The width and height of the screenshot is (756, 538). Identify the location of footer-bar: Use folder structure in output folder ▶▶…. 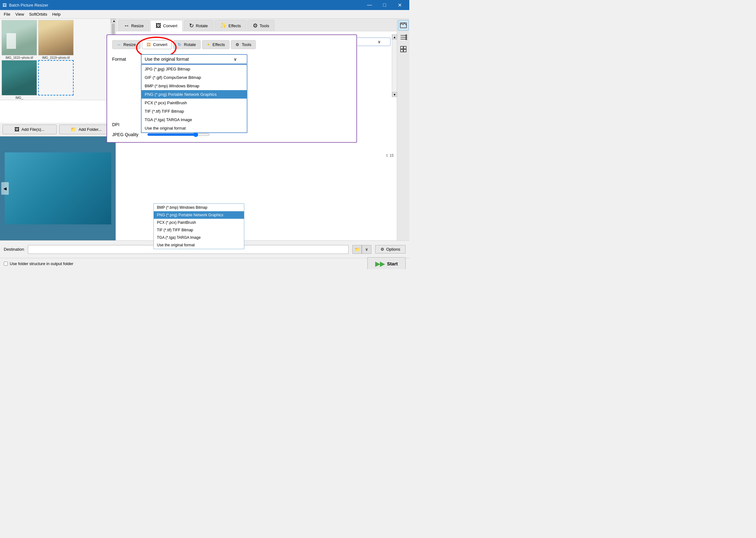
(205, 263).